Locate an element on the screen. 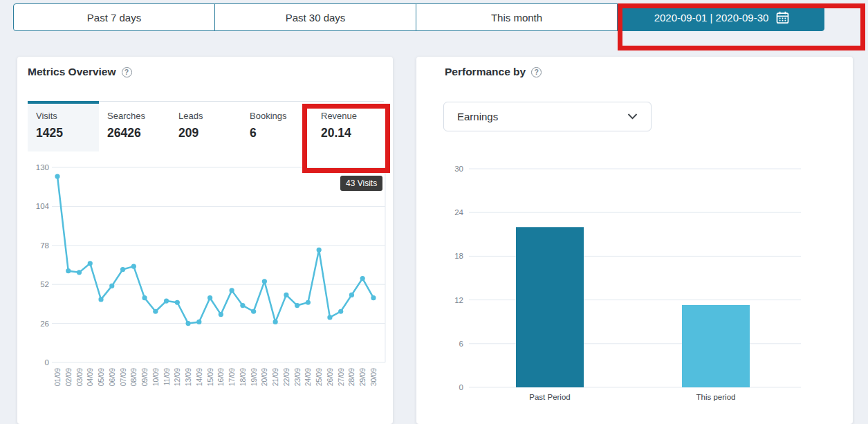 This screenshot has width=868, height=424. card-title: Metrics Overview is located at coordinates (72, 72).